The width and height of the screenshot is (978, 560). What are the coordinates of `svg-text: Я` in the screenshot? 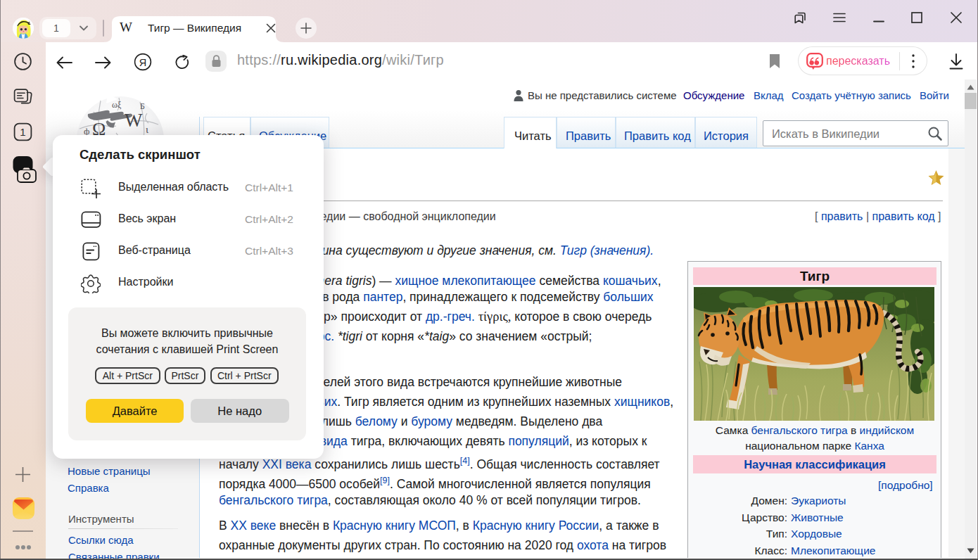 It's located at (143, 63).